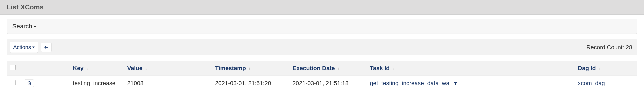  Describe the element at coordinates (46, 47) in the screenshot. I see `arrow-left-icon` at that location.